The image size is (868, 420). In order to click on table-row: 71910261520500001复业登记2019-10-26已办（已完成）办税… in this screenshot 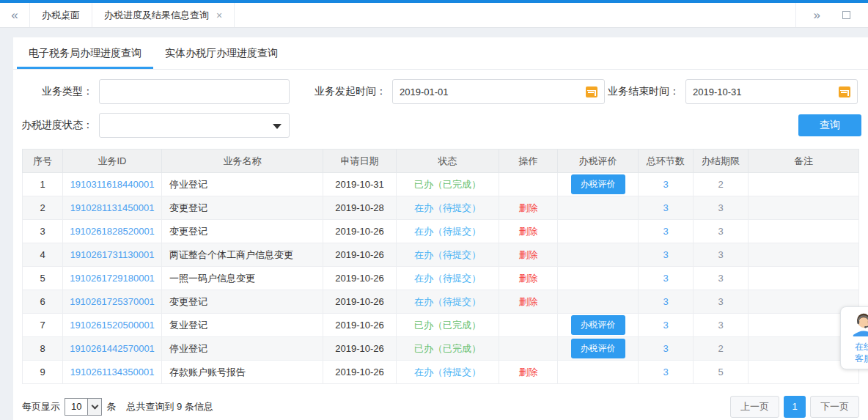, I will do `click(441, 325)`.